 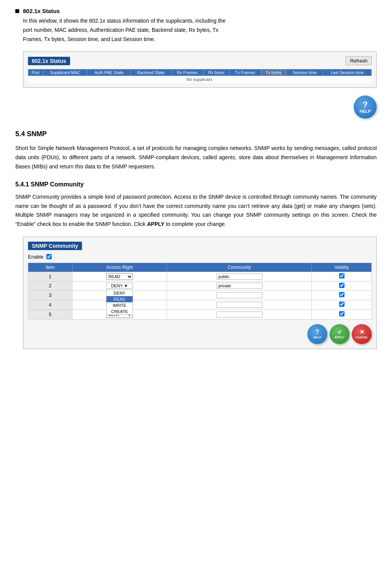 What do you see at coordinates (120, 302) in the screenshot?
I see `snmp-row-2-dropdown-options: DENY READ WRITE CREATE` at bounding box center [120, 302].